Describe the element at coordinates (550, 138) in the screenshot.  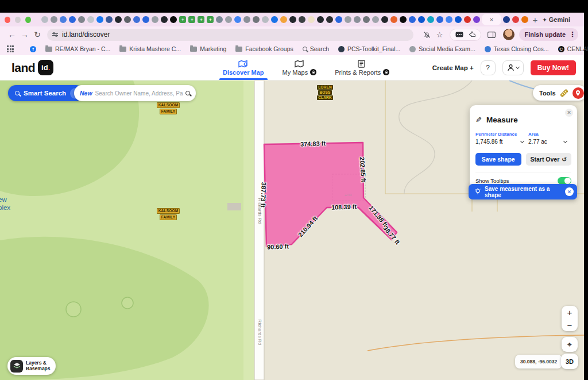
I see `area-select: Area 2.77 ac` at that location.